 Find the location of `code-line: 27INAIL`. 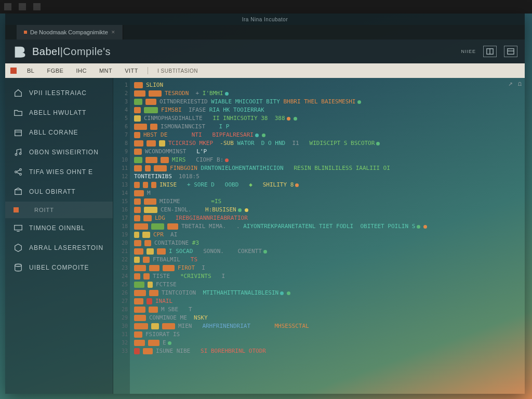

code-line: 27INAIL is located at coordinates (327, 301).